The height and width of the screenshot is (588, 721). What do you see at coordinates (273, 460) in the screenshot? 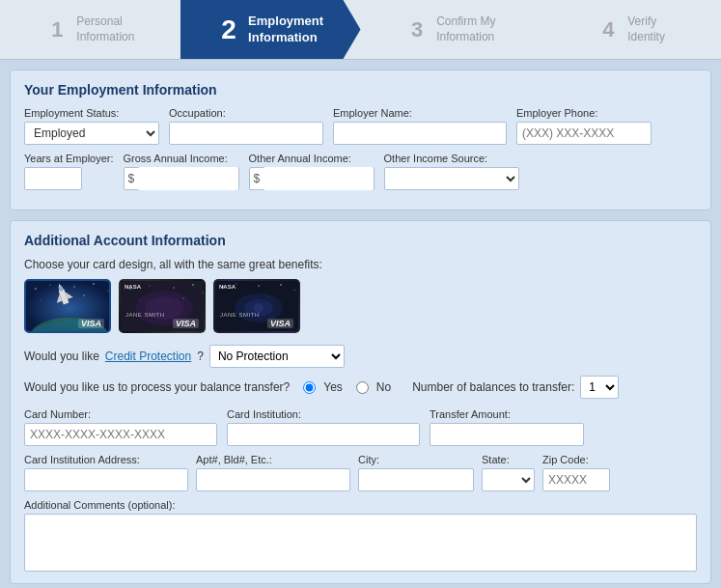
I see `apt-label: Apt#, Bld#, Etc.:` at bounding box center [273, 460].